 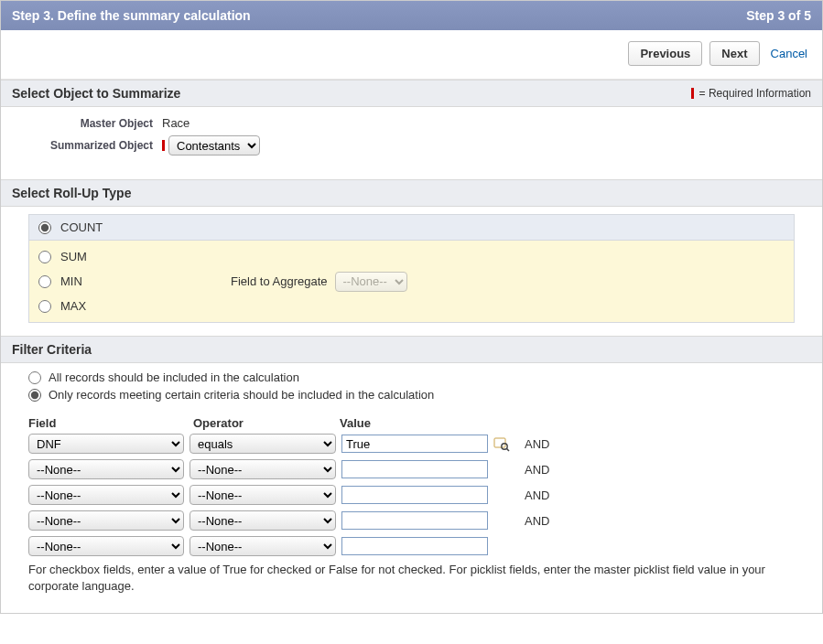 I want to click on filter-option-criteria: Only records meeting certain criteria sh…, so click(x=417, y=395).